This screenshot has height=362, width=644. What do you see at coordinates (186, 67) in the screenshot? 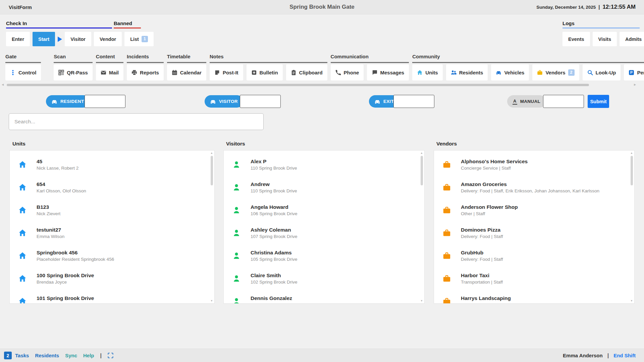
I see `toolbar-group-timetable: Timetable Calendar` at bounding box center [186, 67].